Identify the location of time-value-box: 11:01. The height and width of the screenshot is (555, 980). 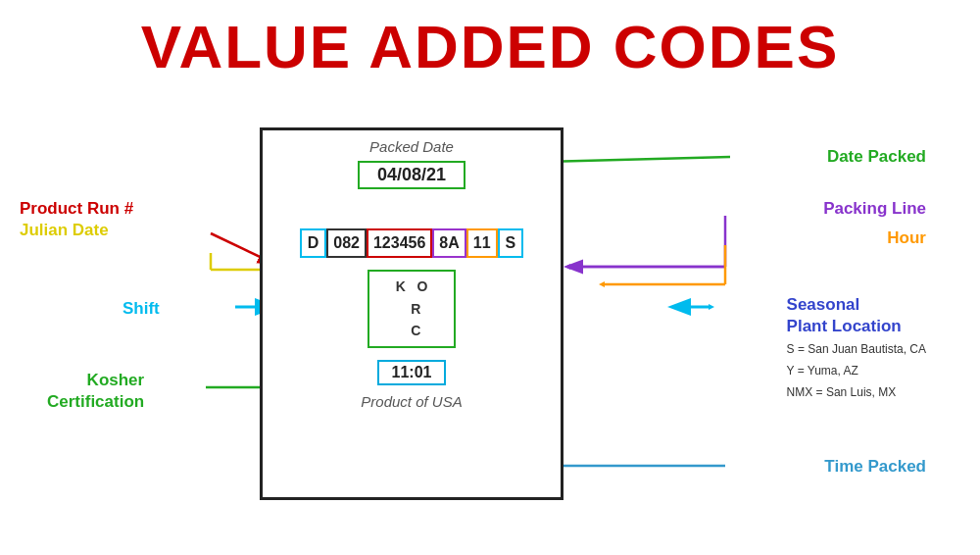
(412, 373).